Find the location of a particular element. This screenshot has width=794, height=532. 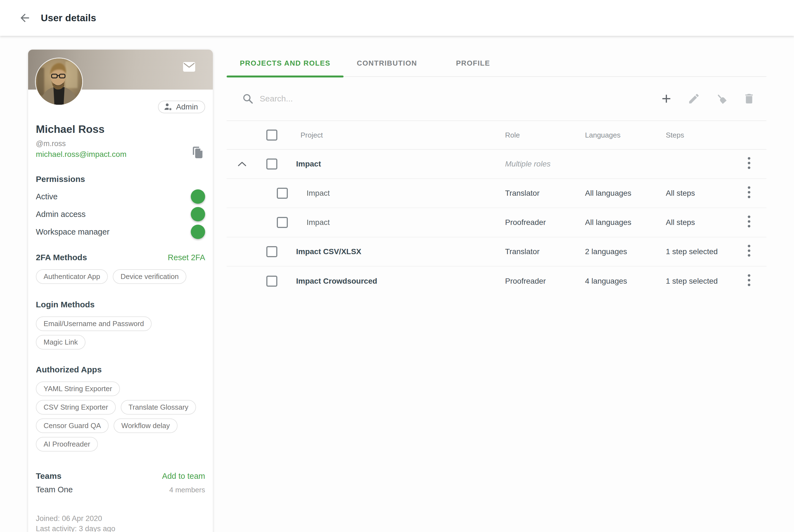

permission-row: Admin access is located at coordinates (120, 214).